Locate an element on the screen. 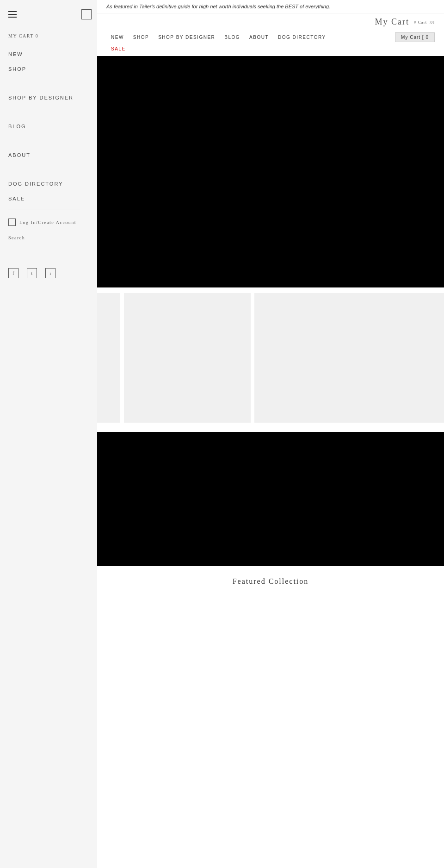 This screenshot has height=868, width=444. nav-shop-by-designer: SHOP BY DESIGNER is located at coordinates (187, 37).